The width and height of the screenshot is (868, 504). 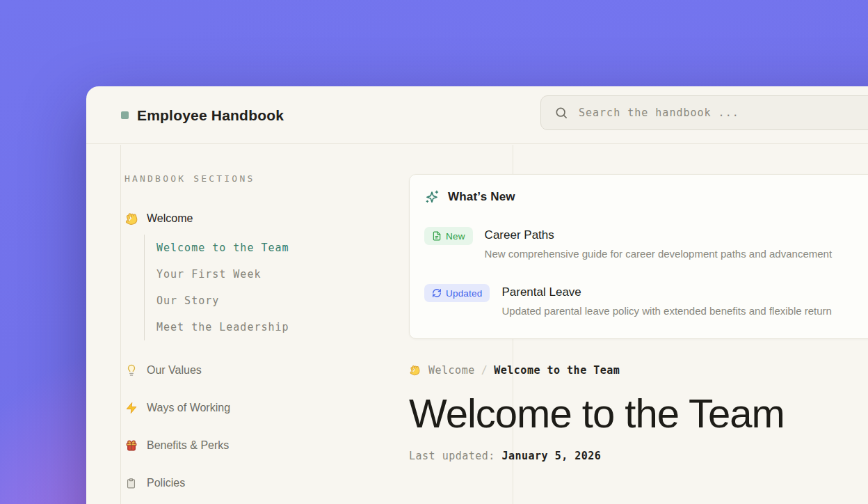 What do you see at coordinates (646, 301) in the screenshot?
I see `whats-new-item-parental-leave: Updated Parental Leave Updated parental …` at bounding box center [646, 301].